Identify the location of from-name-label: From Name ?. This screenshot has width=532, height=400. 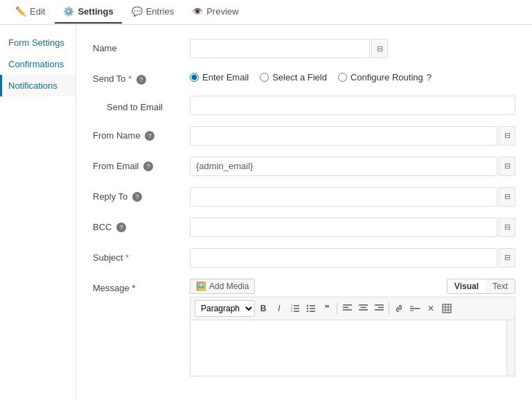
(141, 134).